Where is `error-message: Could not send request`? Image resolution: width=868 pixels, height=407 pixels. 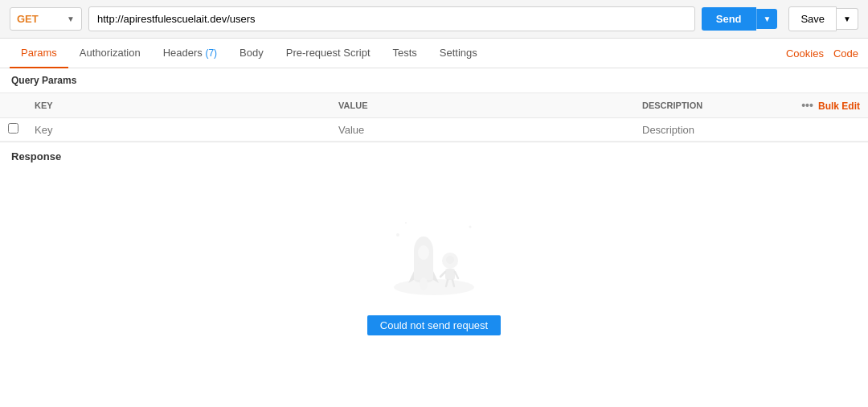
error-message: Could not send request is located at coordinates (434, 325).